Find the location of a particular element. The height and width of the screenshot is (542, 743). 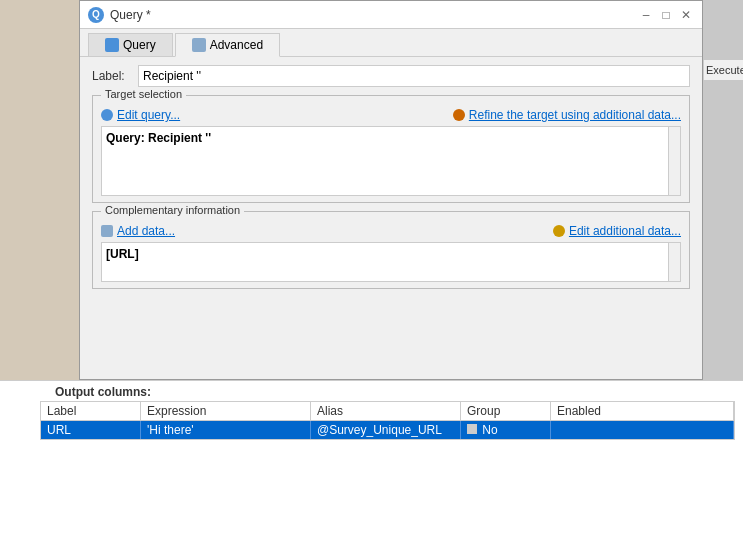

table-header: Label Expression Alias Group Enabled is located at coordinates (388, 412).